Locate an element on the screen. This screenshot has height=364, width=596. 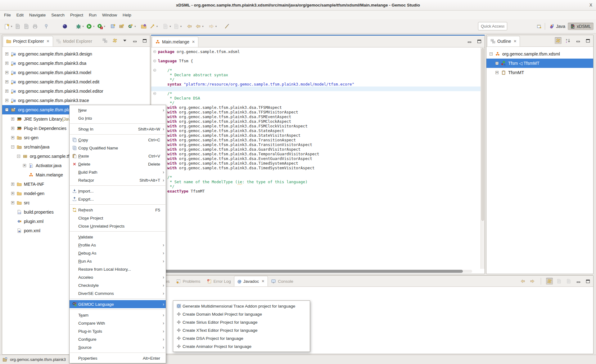
run-history-button is located at coordinates (100, 26).